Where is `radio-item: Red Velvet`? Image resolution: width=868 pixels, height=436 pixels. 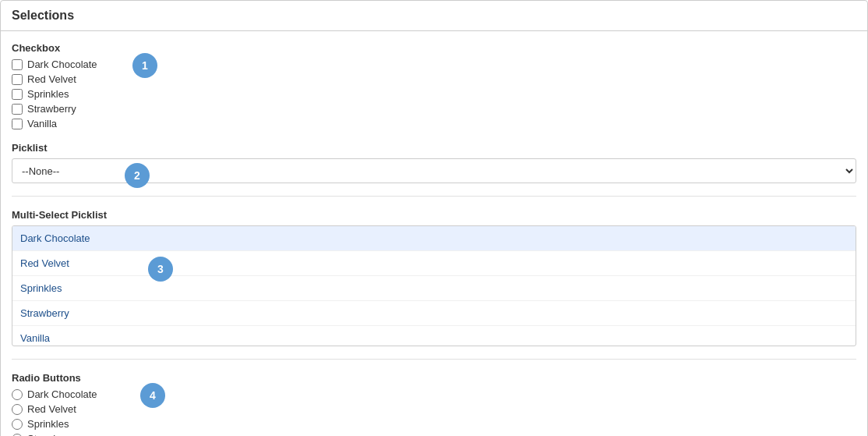
radio-item: Red Velvet is located at coordinates (434, 409).